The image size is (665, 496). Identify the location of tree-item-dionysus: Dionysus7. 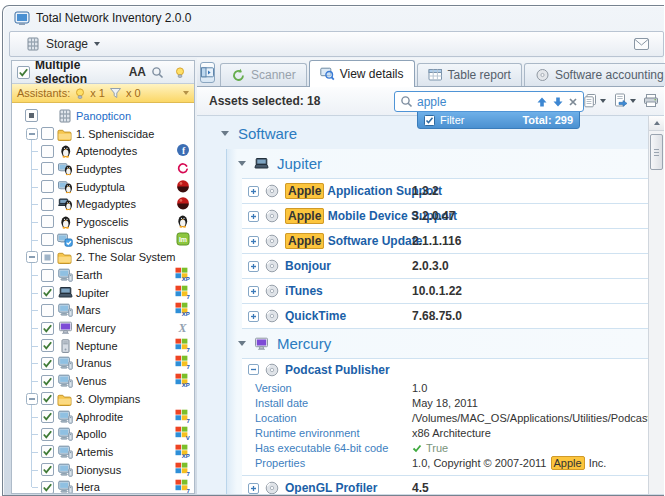
(103, 470).